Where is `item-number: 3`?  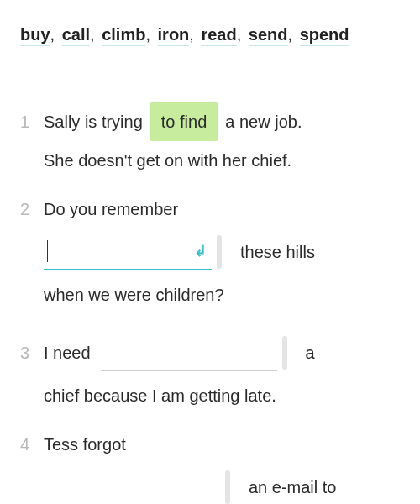
item-number: 3 is located at coordinates (32, 353).